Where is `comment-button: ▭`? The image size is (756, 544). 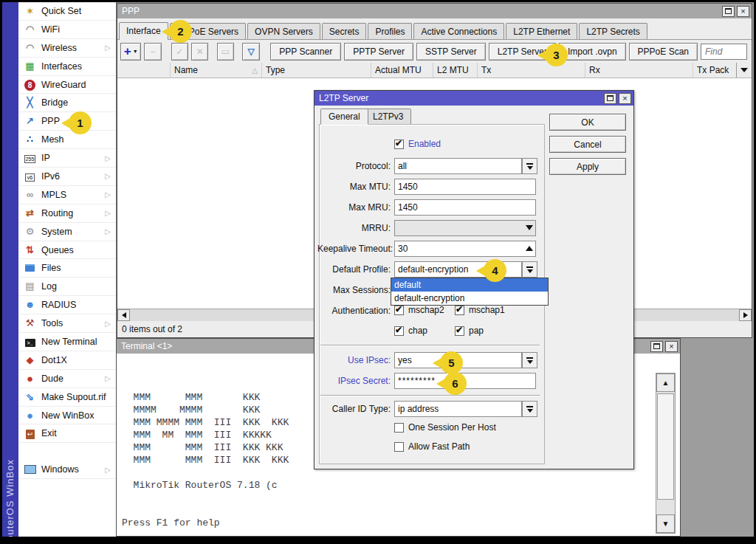 comment-button: ▭ is located at coordinates (226, 52).